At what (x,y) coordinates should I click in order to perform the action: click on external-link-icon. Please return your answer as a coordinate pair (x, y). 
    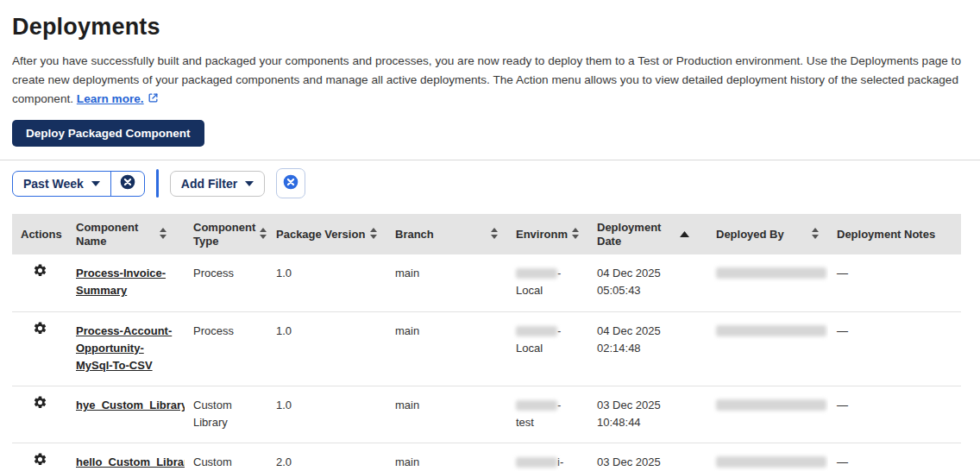
    Looking at the image, I should click on (154, 100).